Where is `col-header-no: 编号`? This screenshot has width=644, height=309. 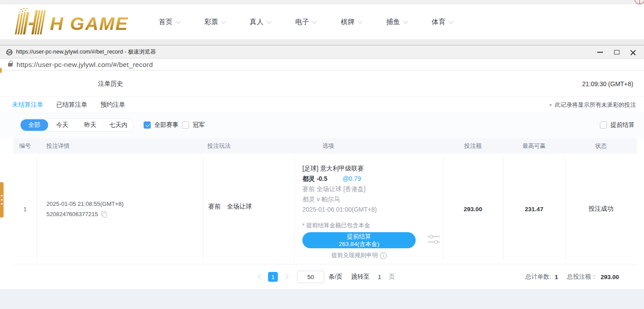
col-header-no: 编号 is located at coordinates (25, 146).